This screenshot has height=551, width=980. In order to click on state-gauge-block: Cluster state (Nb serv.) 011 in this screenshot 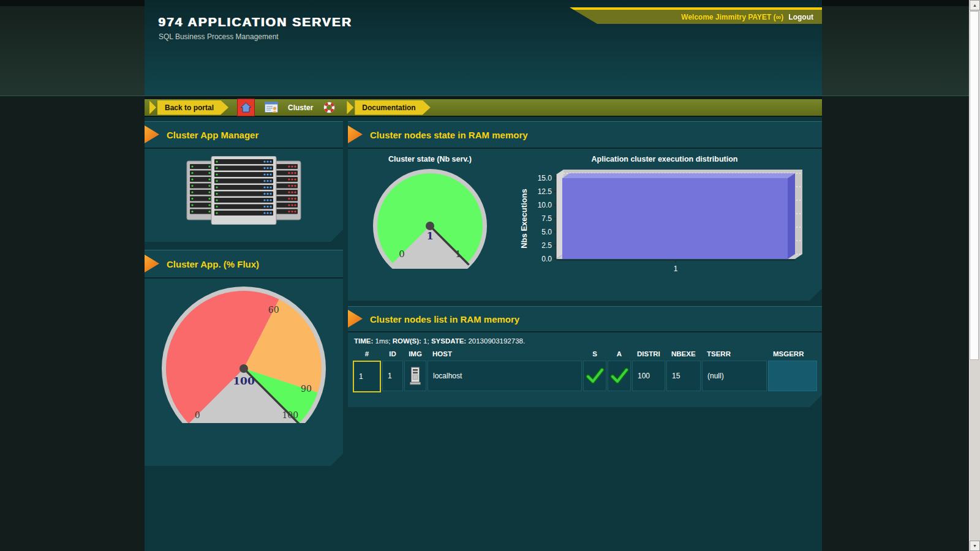, I will do `click(430, 210)`.